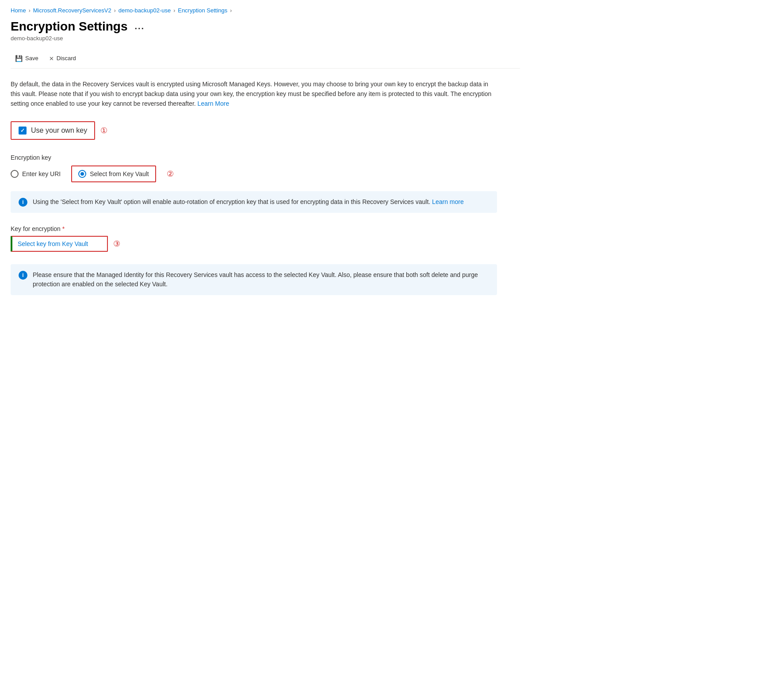 Image resolution: width=784 pixels, height=700 pixels. What do you see at coordinates (115, 11) in the screenshot?
I see `breadcrumb-sep-2: ›` at bounding box center [115, 11].